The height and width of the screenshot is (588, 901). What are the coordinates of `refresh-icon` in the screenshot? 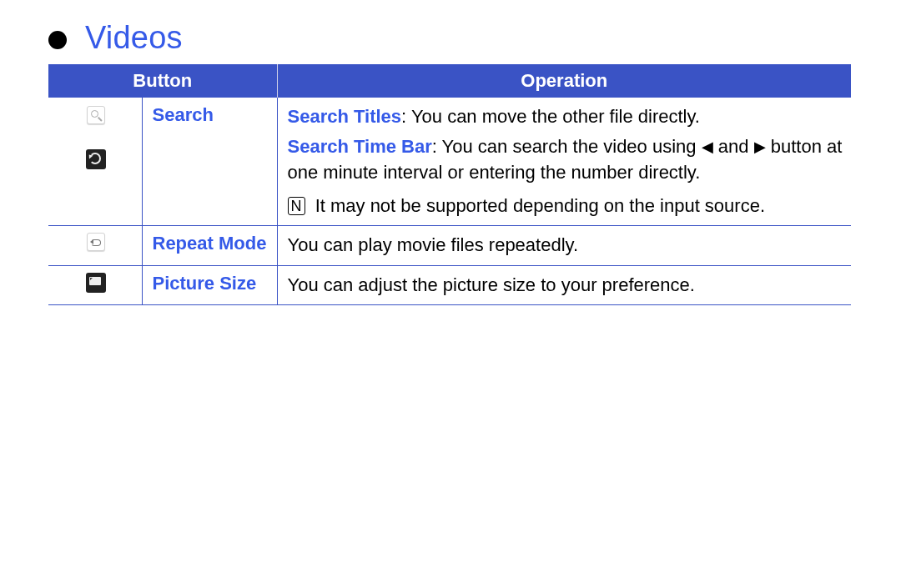 It's located at (96, 159).